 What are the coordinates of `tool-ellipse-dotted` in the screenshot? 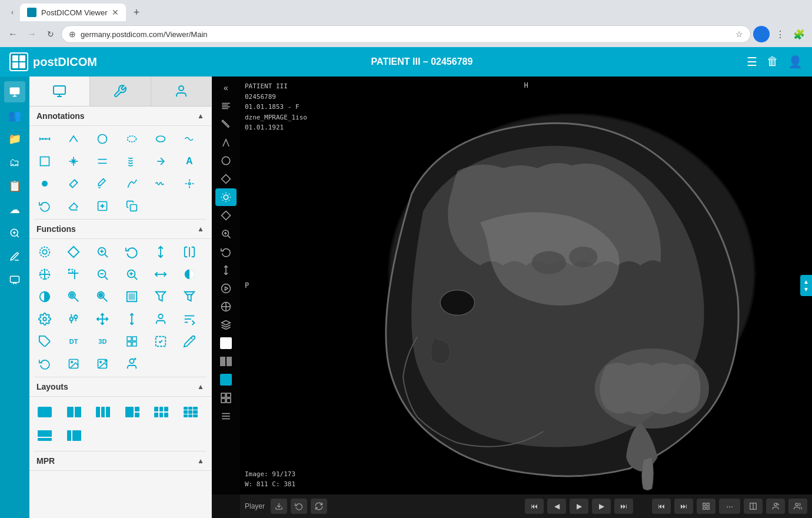 It's located at (132, 139).